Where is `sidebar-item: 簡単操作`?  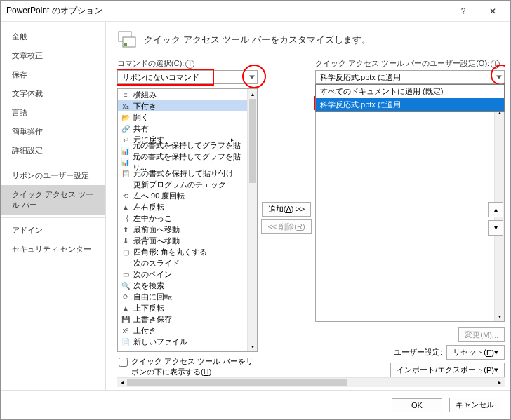
sidebar-item: 簡単操作 is located at coordinates (53, 132).